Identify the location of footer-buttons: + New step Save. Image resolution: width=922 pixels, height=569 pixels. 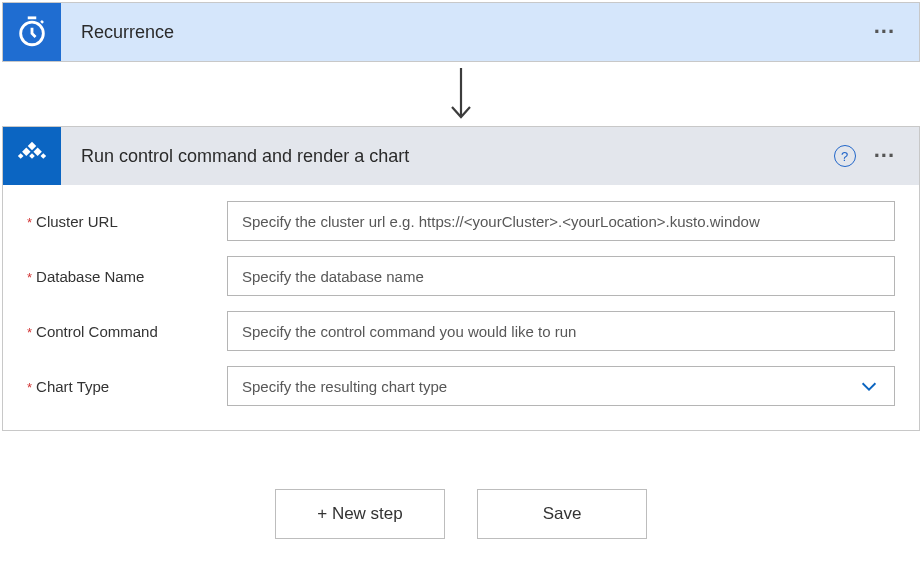
(461, 514).